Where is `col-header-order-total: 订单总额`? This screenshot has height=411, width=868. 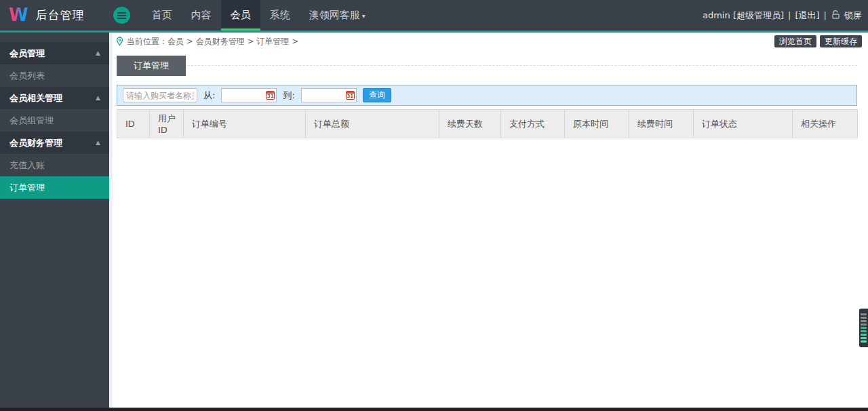 col-header-order-total: 订单总额 is located at coordinates (373, 124).